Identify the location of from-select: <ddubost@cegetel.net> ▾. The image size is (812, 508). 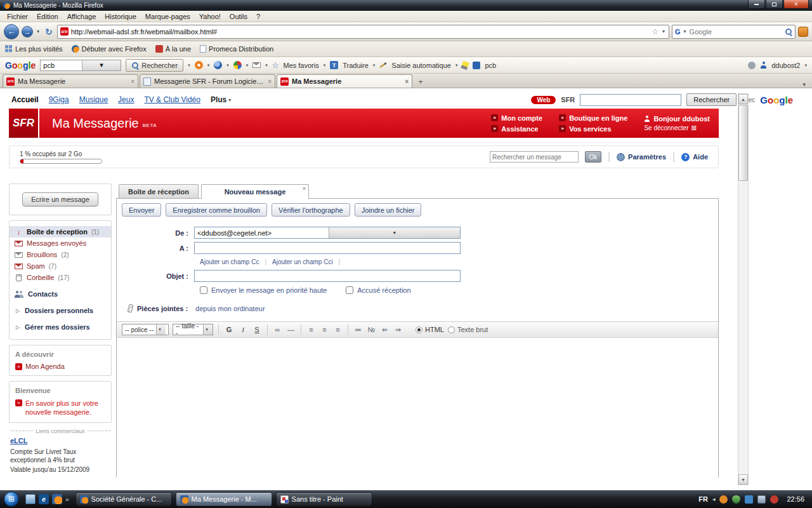
(327, 232).